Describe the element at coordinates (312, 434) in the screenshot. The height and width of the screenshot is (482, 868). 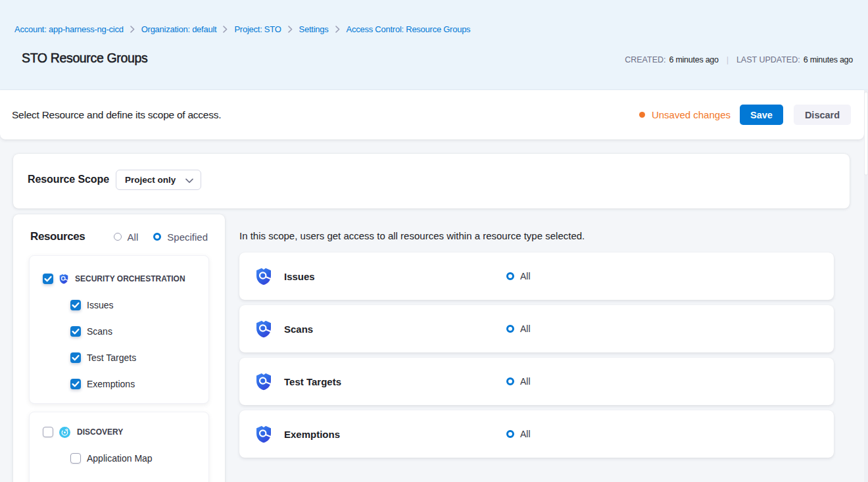
I see `resource-row-label: Exemptions` at that location.